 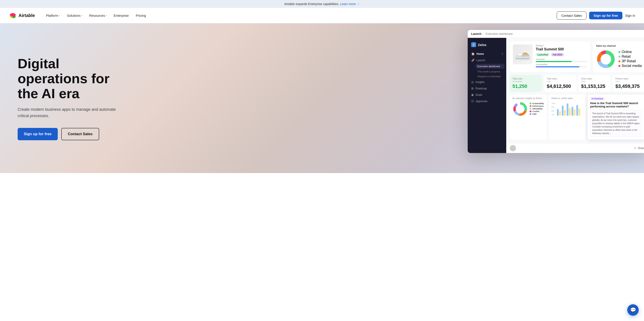 What do you see at coordinates (575, 90) in the screenshot?
I see `db-main-inner: Product Trail Summit 500 Launched Fall 2…` at bounding box center [575, 90].